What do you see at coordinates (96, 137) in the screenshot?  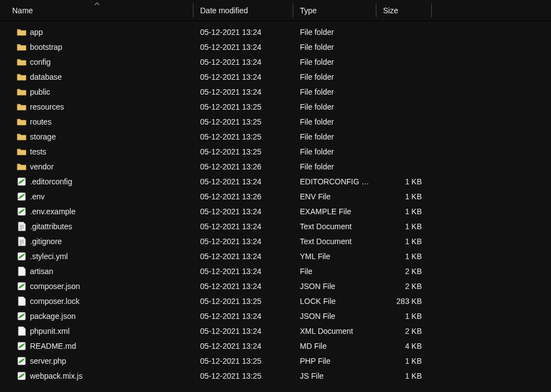 I see `file-name-cell: storage` at bounding box center [96, 137].